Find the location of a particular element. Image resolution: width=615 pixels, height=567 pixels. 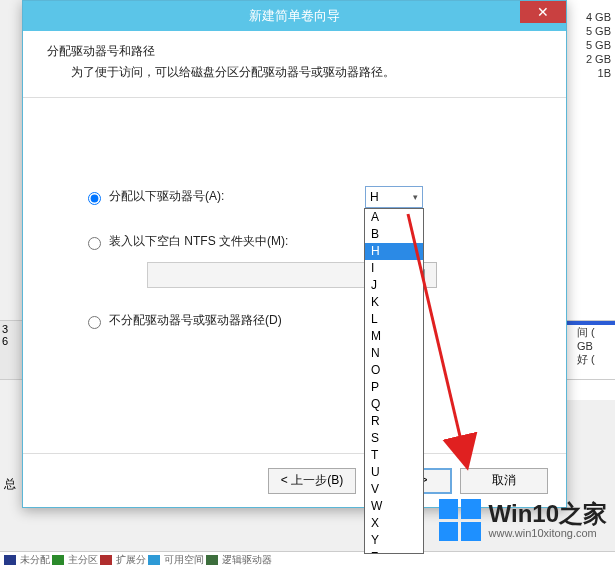

drive-letter-option: N is located at coordinates (394, 354).